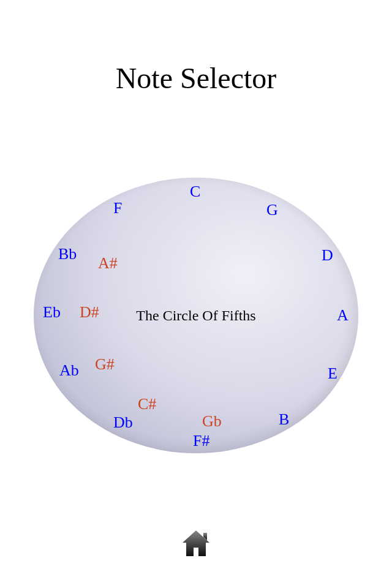 The image size is (392, 588). Describe the element at coordinates (89, 312) in the screenshot. I see `note-dsharp: D#` at that location.